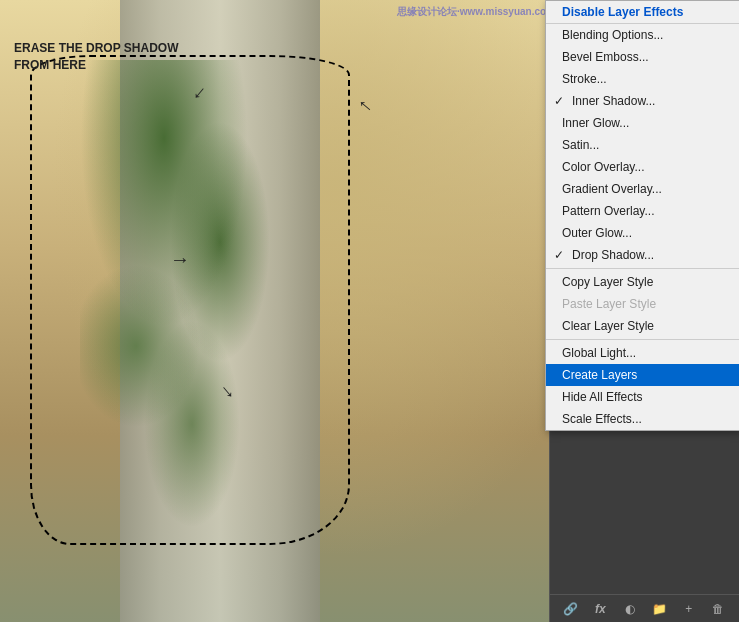  What do you see at coordinates (559, 255) in the screenshot?
I see `checkmark-drop-shadow: ✓` at bounding box center [559, 255].